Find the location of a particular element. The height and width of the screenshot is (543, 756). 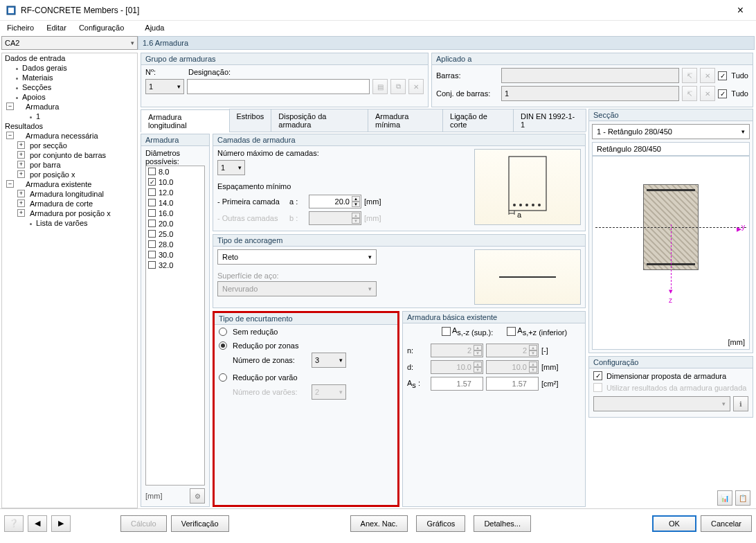

tree-listavar: Lista de varões is located at coordinates (69, 223).